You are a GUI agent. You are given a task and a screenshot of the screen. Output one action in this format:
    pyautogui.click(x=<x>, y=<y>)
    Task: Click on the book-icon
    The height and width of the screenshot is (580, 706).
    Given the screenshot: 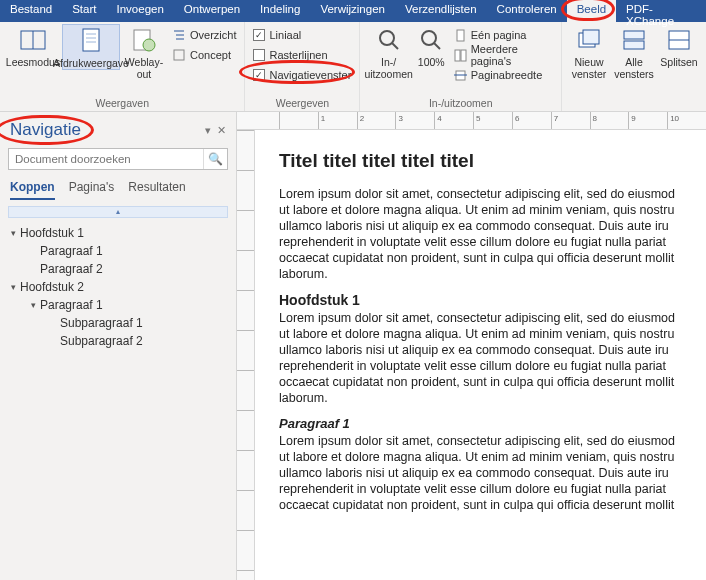 What is the action you would take?
    pyautogui.click(x=33, y=40)
    